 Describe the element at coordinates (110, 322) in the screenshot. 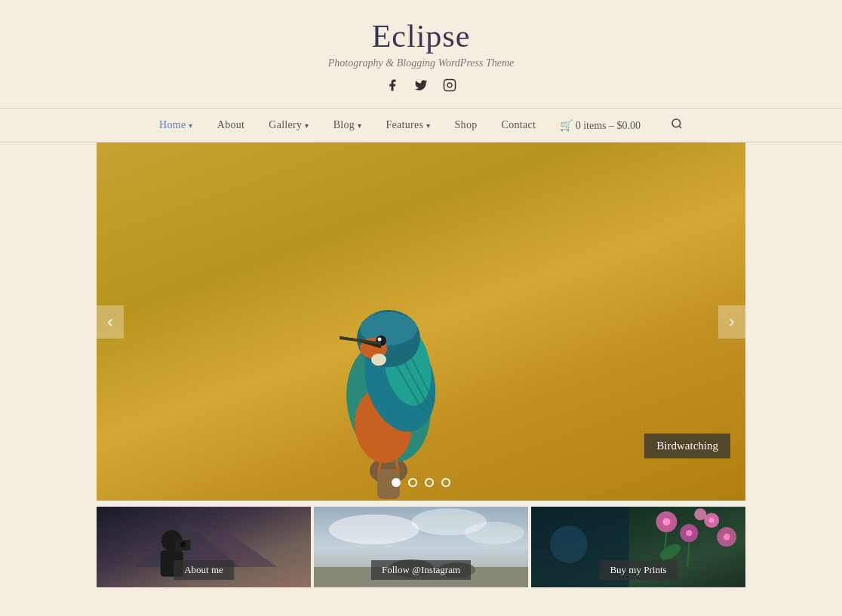

I see `slider-prev-button: ‹` at that location.